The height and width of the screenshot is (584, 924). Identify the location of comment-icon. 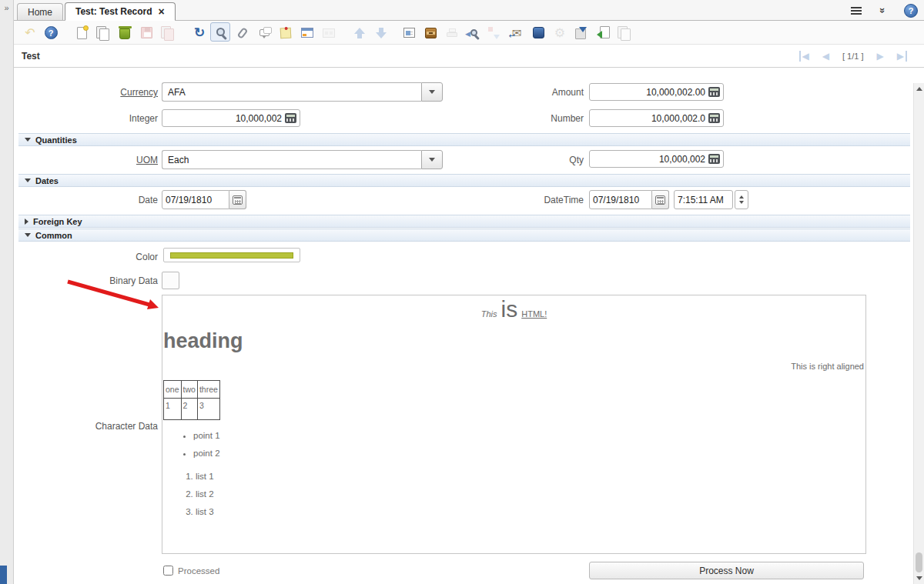
(264, 32).